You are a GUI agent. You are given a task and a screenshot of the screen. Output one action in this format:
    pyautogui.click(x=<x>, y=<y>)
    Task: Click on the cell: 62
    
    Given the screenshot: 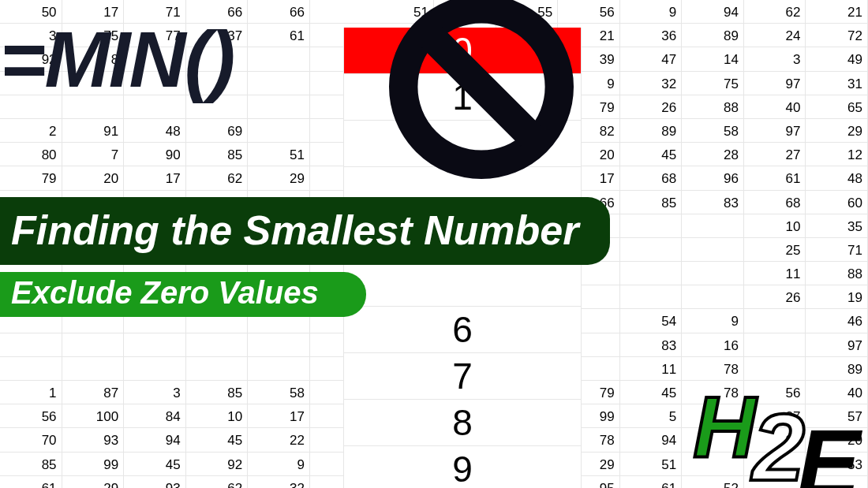 What is the action you would take?
    pyautogui.click(x=218, y=178)
    